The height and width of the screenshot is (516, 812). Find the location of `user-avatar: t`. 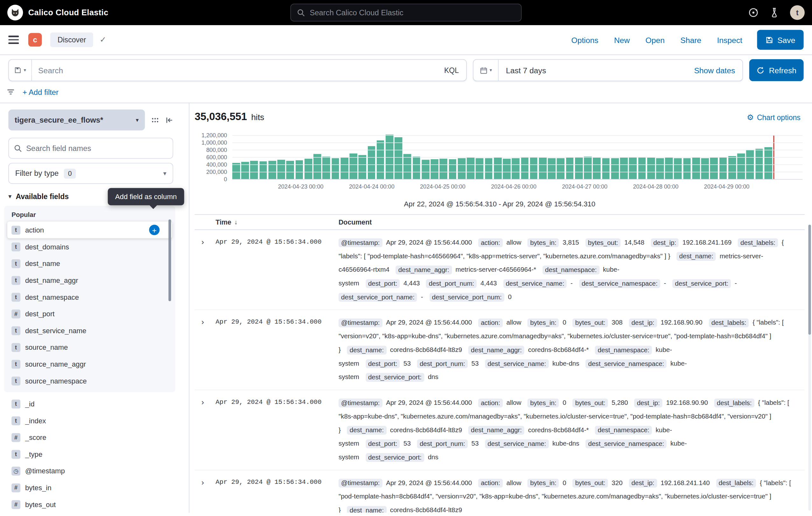

user-avatar: t is located at coordinates (797, 12).